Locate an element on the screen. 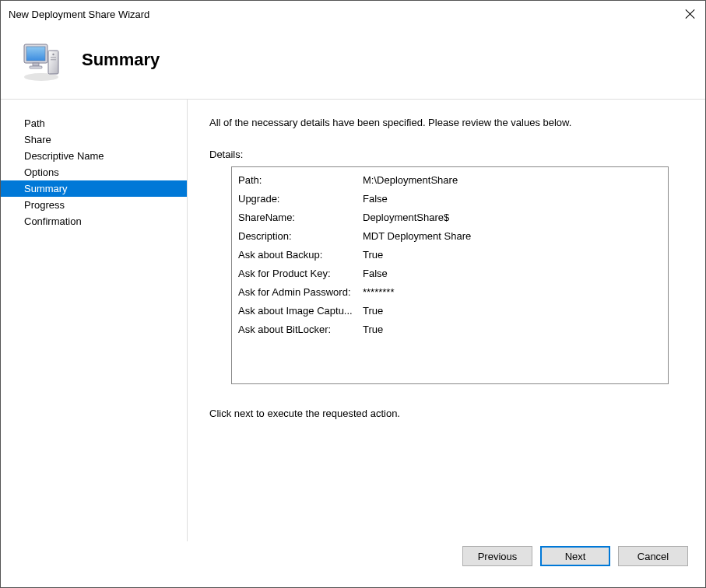 The height and width of the screenshot is (588, 706). footer-text: Click next to execute the requested acti… is located at coordinates (447, 414).